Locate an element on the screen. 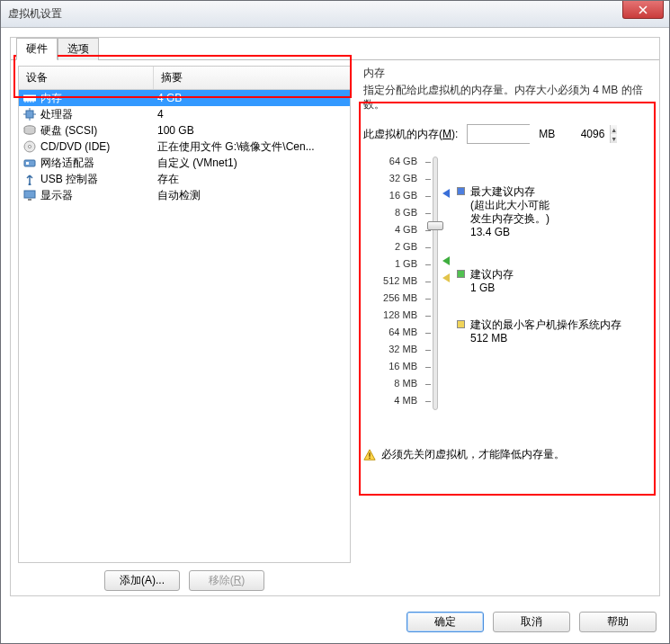  device-name: USB 控制器 is located at coordinates (99, 180).